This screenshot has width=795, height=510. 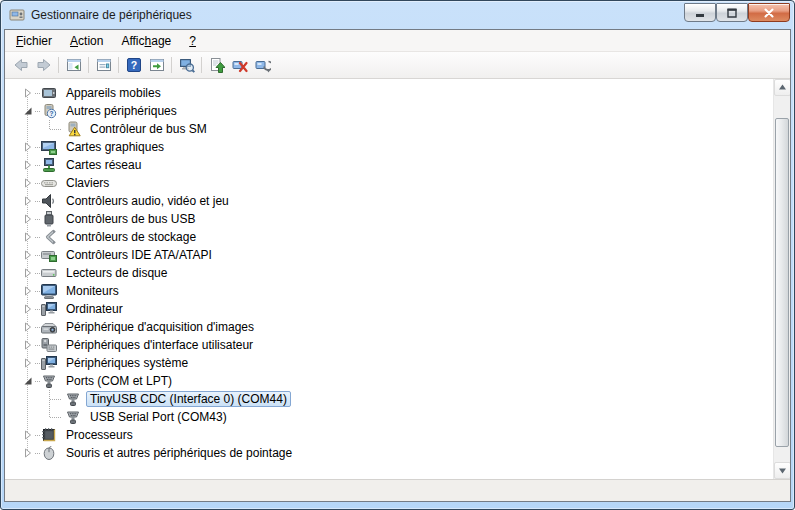 I want to click on scan-hardware-changes-icon, so click(x=263, y=65).